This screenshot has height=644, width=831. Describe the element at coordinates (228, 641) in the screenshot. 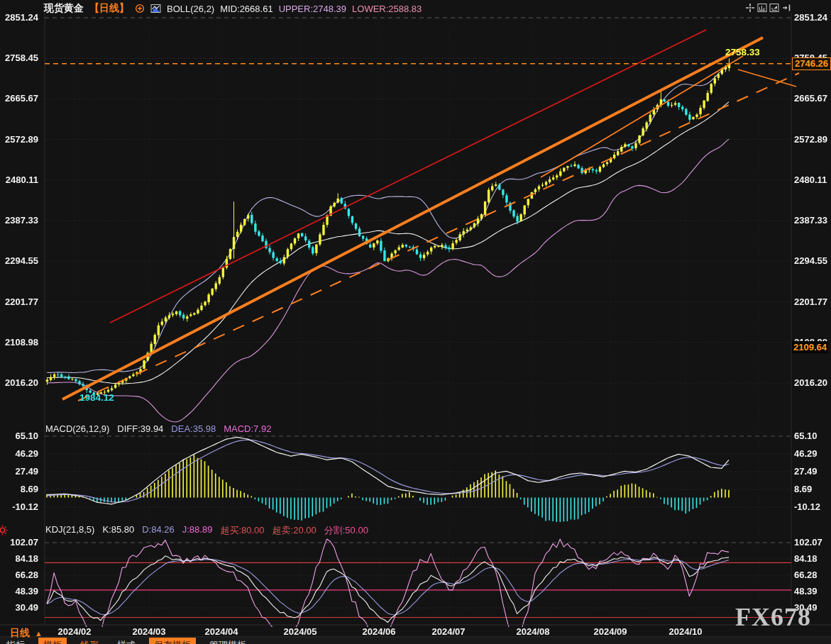

I see `bottom-tab-管理模板: 管理模板` at that location.